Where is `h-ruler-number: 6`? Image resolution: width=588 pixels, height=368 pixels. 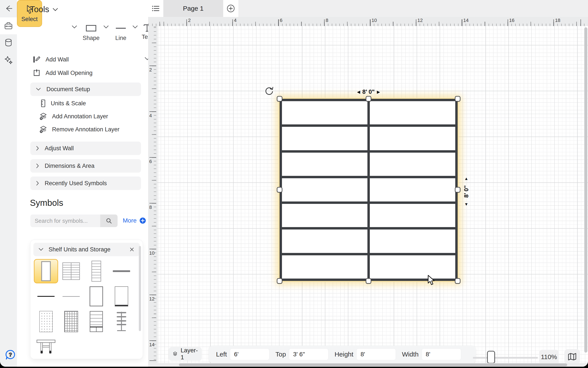
h-ruler-number: 6 is located at coordinates (281, 20).